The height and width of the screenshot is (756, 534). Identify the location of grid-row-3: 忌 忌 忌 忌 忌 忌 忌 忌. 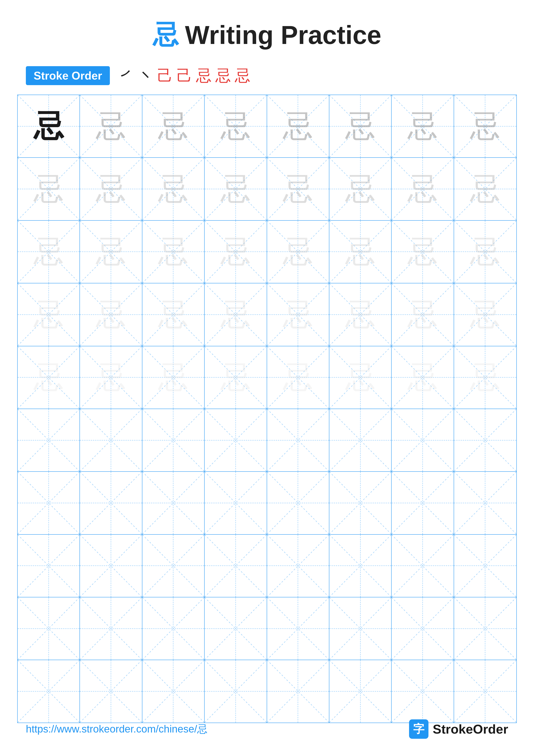
(267, 252).